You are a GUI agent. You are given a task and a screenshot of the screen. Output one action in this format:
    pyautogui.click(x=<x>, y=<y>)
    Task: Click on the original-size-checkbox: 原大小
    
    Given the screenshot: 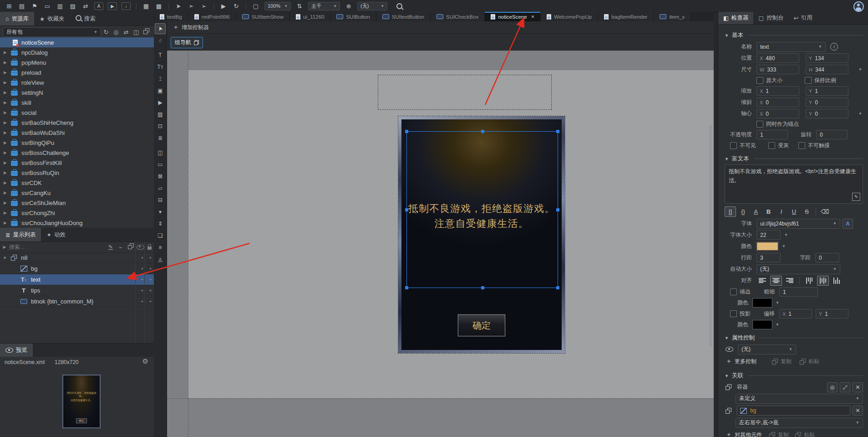 What is the action you would take?
    pyautogui.click(x=781, y=80)
    